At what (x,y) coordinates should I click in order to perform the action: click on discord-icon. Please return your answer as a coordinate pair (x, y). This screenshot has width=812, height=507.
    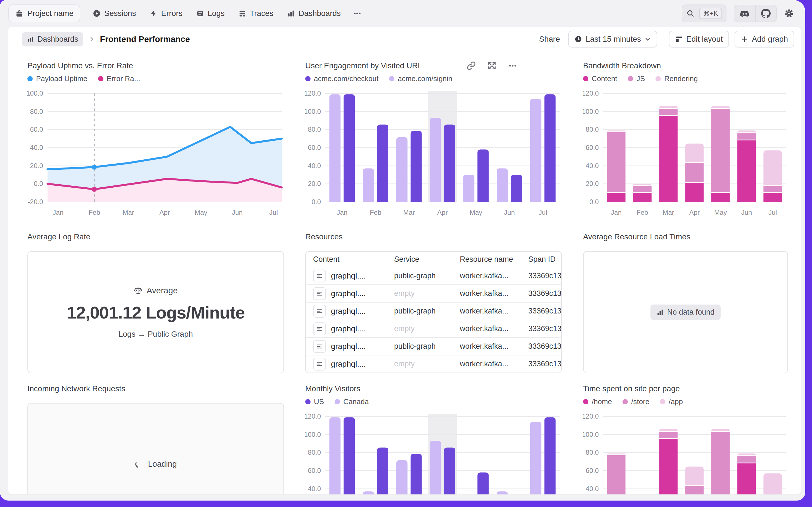
    Looking at the image, I should click on (745, 13).